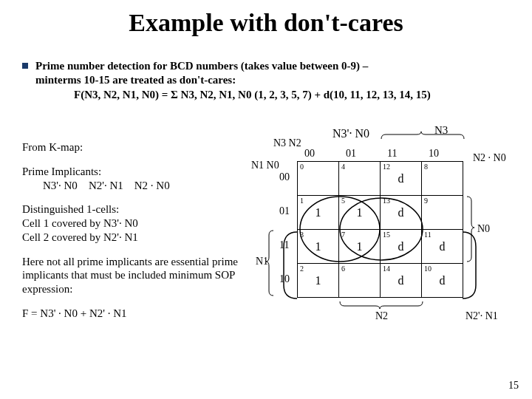  Describe the element at coordinates (202, 66) in the screenshot. I see `intro-line1: Prime number detection for BCD numbers (…` at that location.